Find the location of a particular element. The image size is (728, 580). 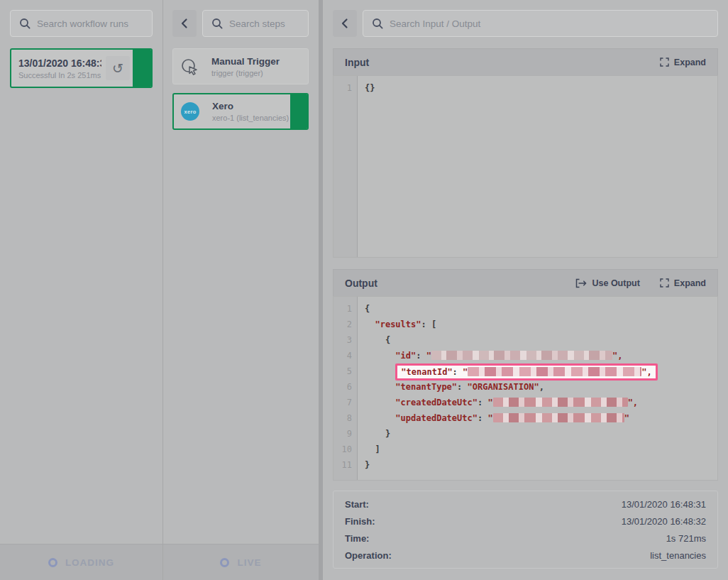

steps-back-button is located at coordinates (184, 23).